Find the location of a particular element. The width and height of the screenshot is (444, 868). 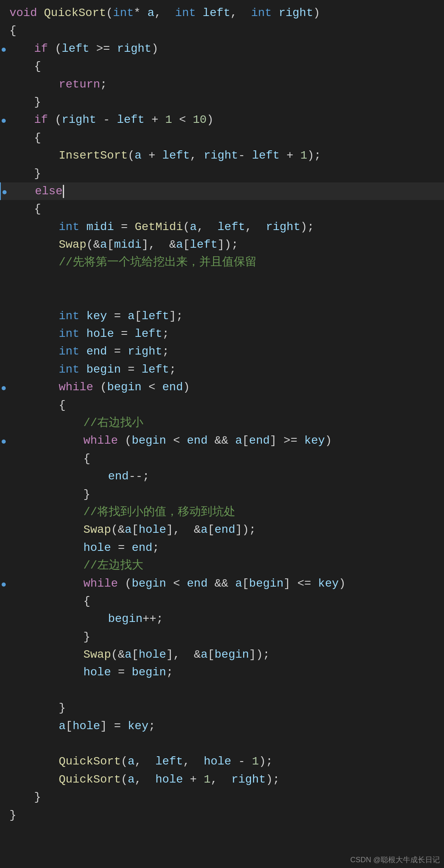

code-content-24: //右边找小 is located at coordinates (225, 423).